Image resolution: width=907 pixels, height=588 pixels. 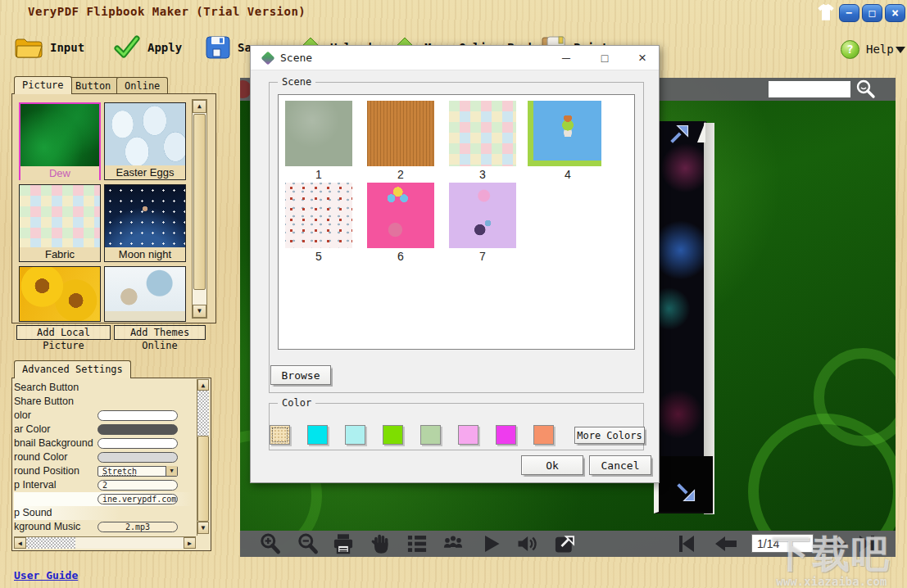 What do you see at coordinates (782, 544) in the screenshot?
I see `page-number-input` at bounding box center [782, 544].